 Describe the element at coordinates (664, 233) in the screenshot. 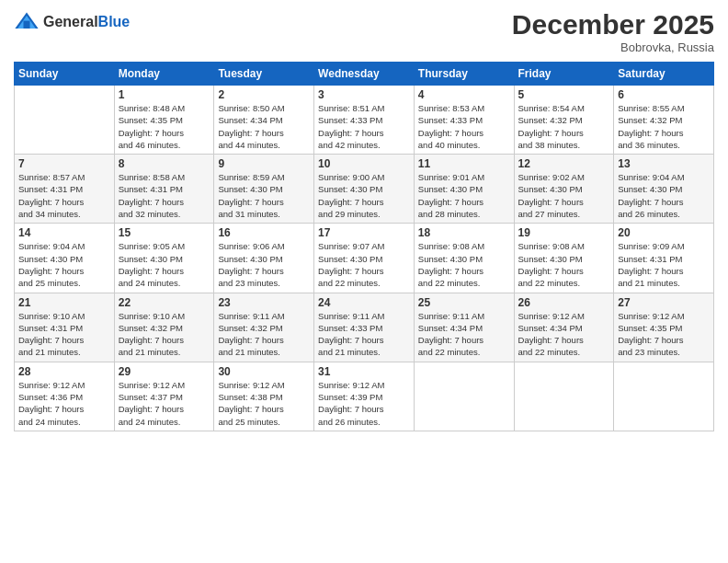

I see `day-number: 20` at that location.